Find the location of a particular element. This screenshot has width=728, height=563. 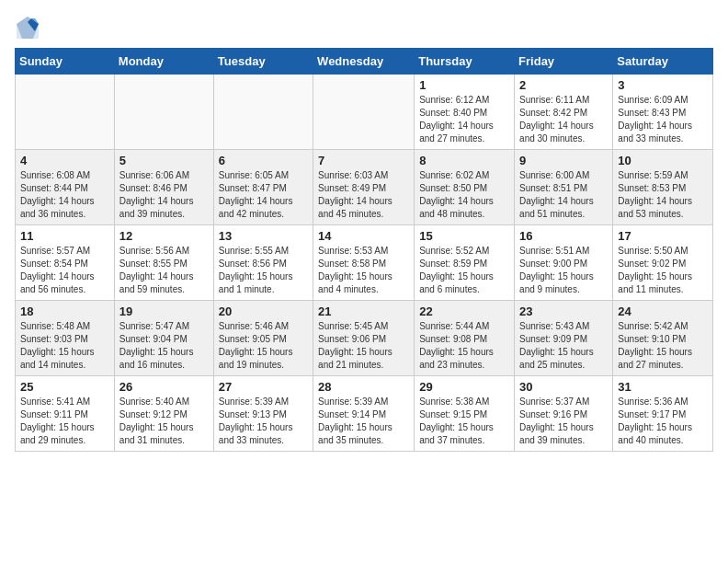

calendar-cell: 29Sunrise: 5:38 AM Sunset: 9:15 PM Dayli… is located at coordinates (465, 414).